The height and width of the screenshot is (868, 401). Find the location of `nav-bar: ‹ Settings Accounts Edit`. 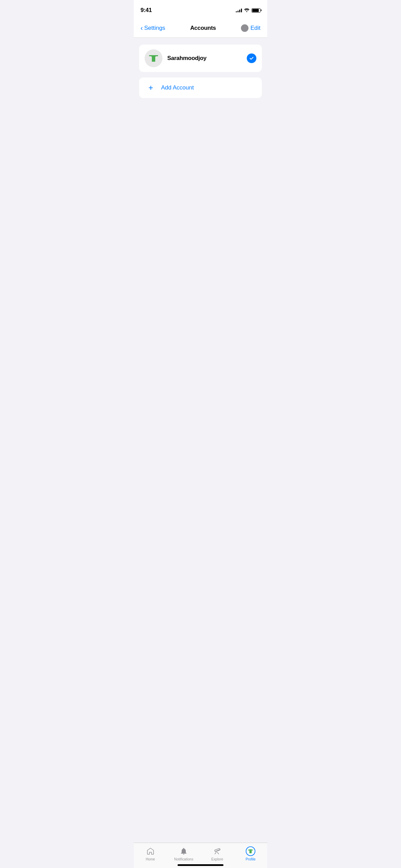

nav-bar: ‹ Settings Accounts Edit is located at coordinates (200, 28).